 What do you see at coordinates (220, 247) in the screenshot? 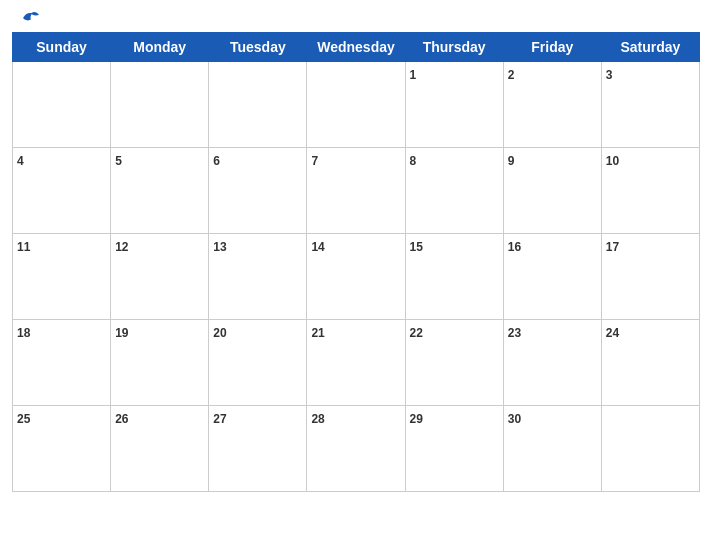
I see `day-number: 13` at bounding box center [220, 247].